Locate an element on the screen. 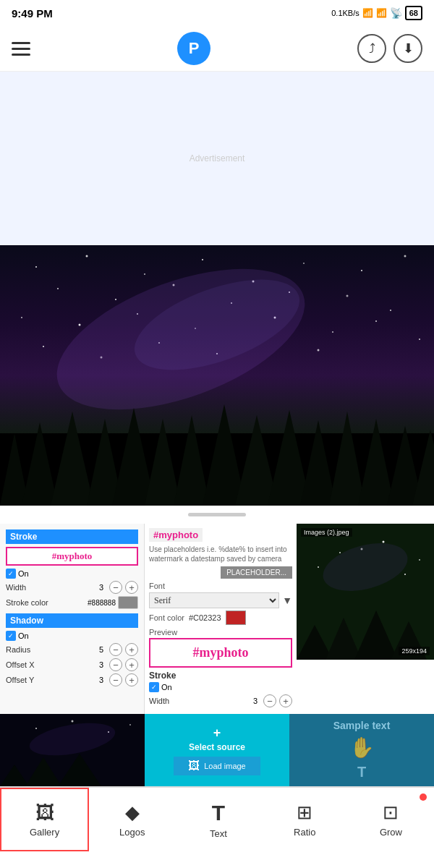  tab-logos: ◆ Logos is located at coordinates (132, 820).